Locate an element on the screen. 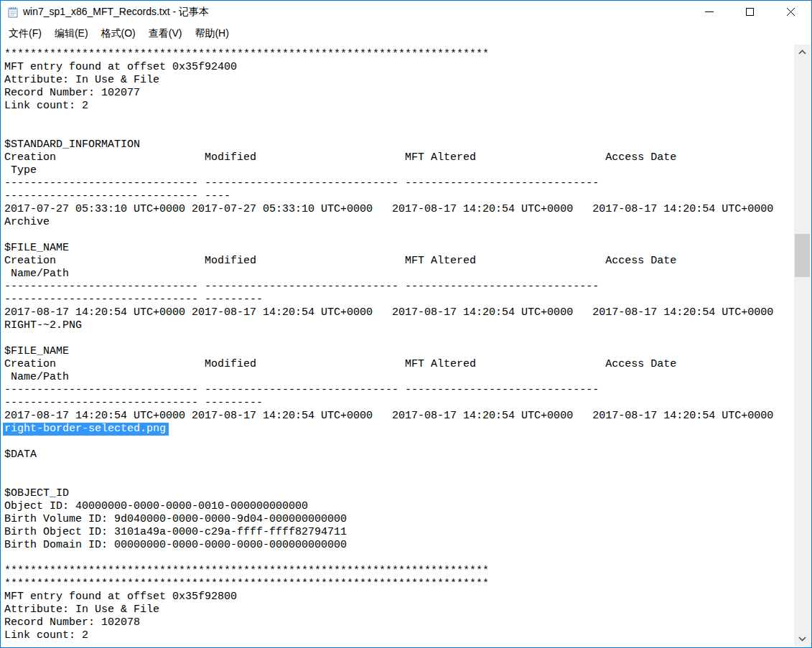  title-bar: win7_sp1_x86_MFT_Records.txt - 记事本 is located at coordinates (406, 11).